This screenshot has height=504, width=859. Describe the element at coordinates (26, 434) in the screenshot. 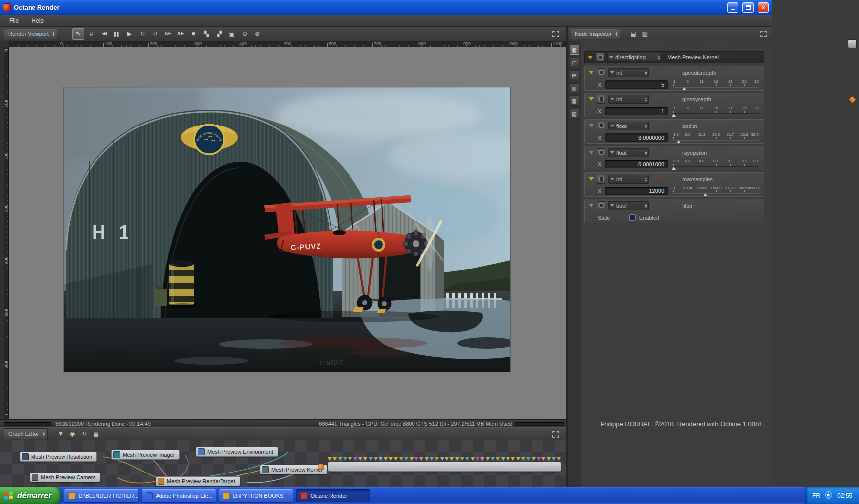

I see `graph-editor-select: Graph Editor ▴▾` at that location.